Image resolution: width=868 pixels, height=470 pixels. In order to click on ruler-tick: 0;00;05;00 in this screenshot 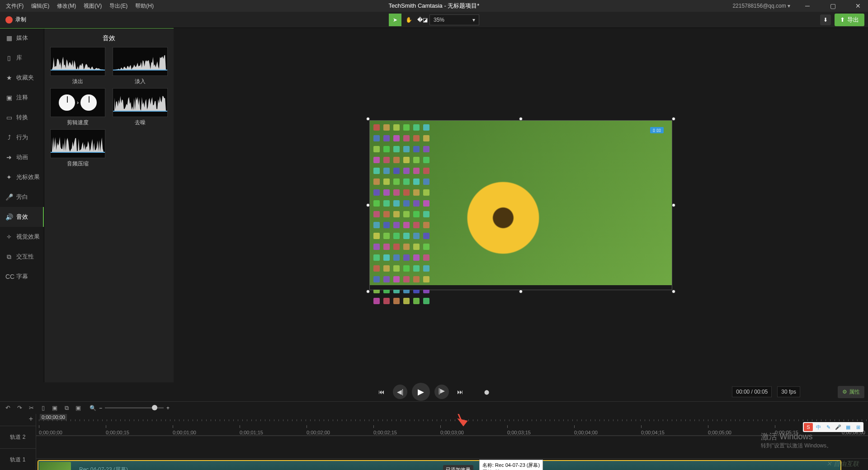, I will do `click(720, 432)`.